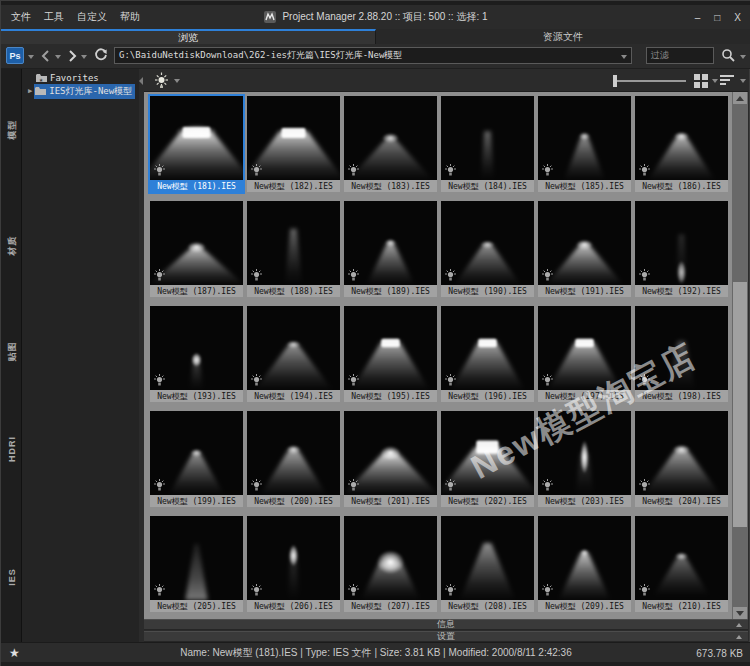  What do you see at coordinates (72, 56) in the screenshot?
I see `forward-button` at bounding box center [72, 56].